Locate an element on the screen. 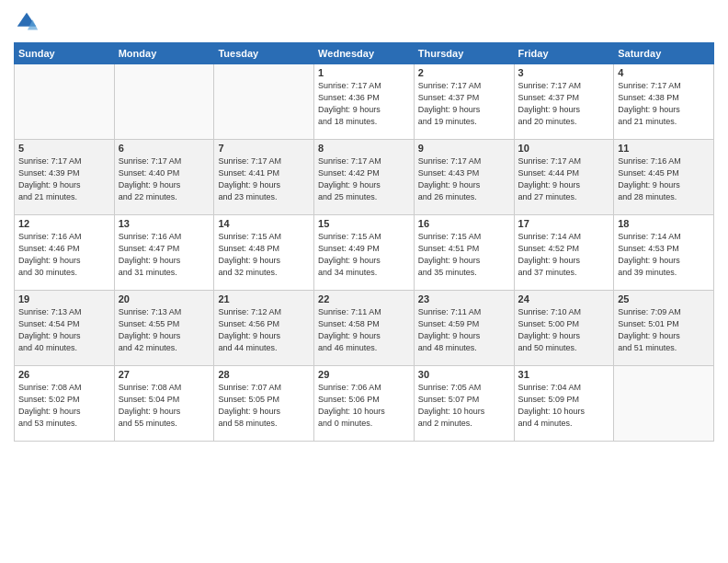  day-header-friday: Friday is located at coordinates (564, 53).